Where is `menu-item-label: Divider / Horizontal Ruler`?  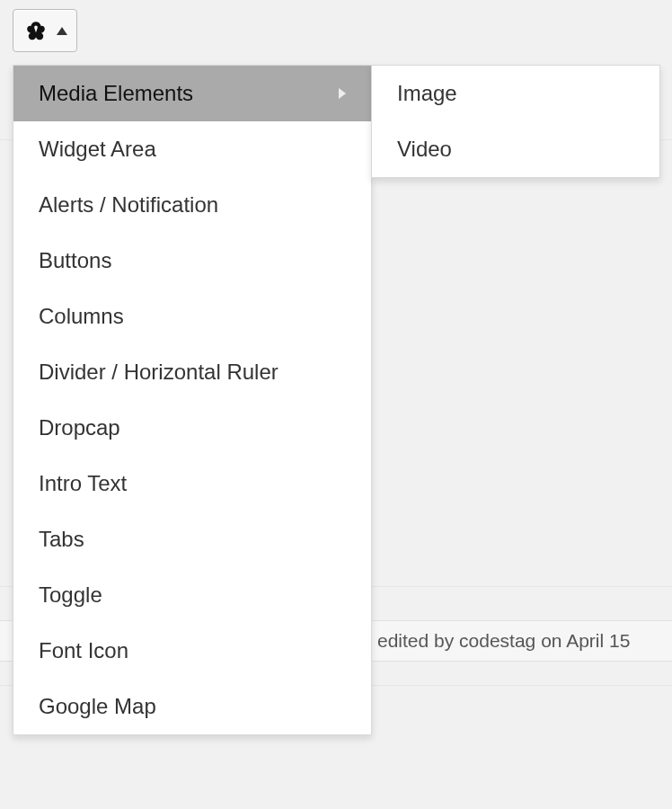 menu-item-label: Divider / Horizontal Ruler is located at coordinates (158, 372).